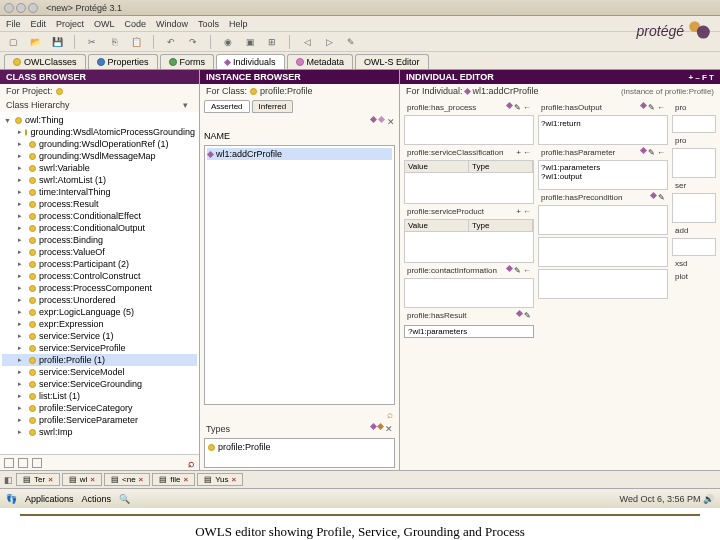 The height and width of the screenshot is (540, 720). I want to click on menu-file: File, so click(14, 24).